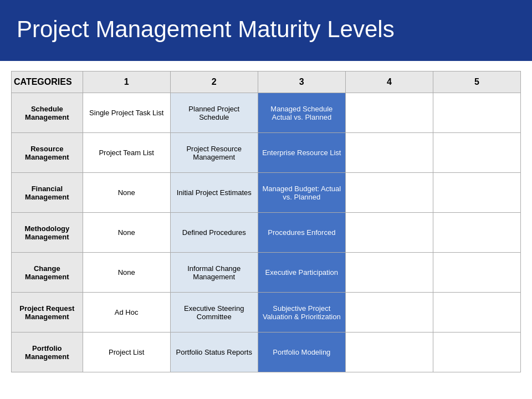 The width and height of the screenshot is (532, 399). I want to click on row-label: Methodology Management, so click(48, 233).